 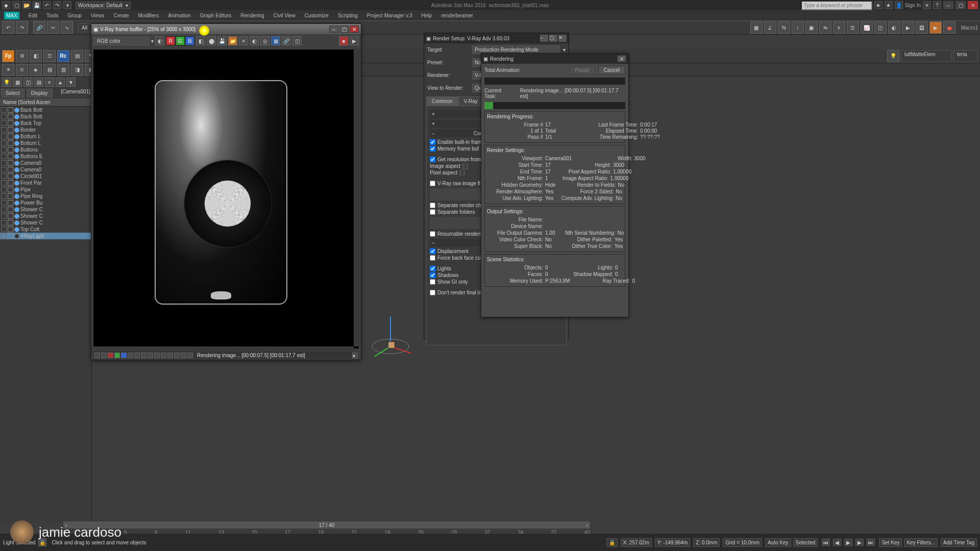 What do you see at coordinates (913, 5) in the screenshot?
I see `sign-in-link: Sign In` at bounding box center [913, 5].